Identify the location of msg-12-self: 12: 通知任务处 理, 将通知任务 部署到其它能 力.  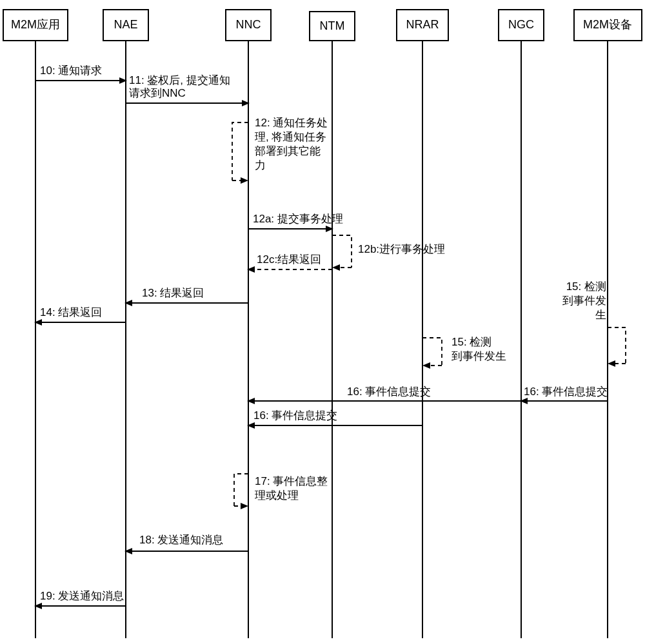
(280, 148).